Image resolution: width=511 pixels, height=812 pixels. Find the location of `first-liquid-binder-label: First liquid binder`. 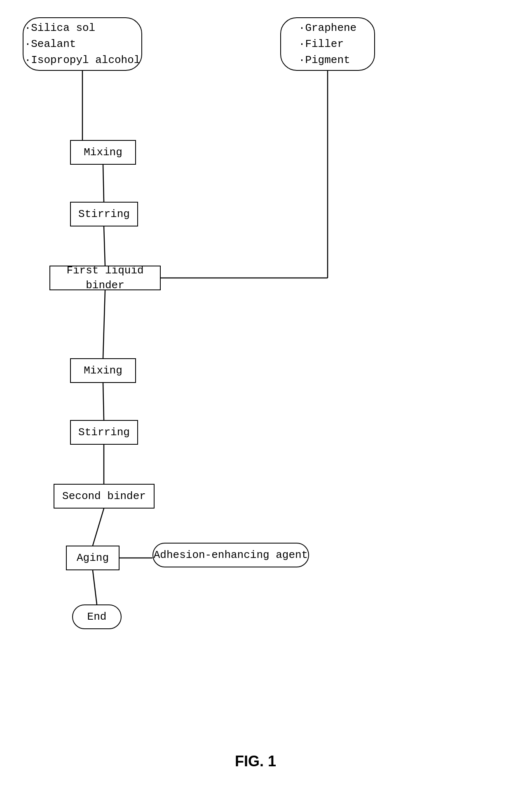

first-liquid-binder-label: First liquid binder is located at coordinates (105, 278).